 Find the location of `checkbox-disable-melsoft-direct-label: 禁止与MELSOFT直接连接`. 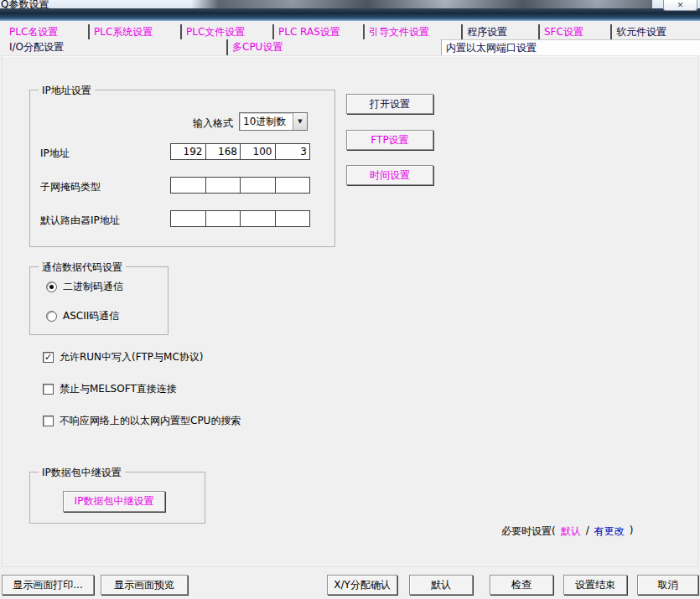

checkbox-disable-melsoft-direct-label: 禁止与MELSOFT直接连接 is located at coordinates (118, 389).